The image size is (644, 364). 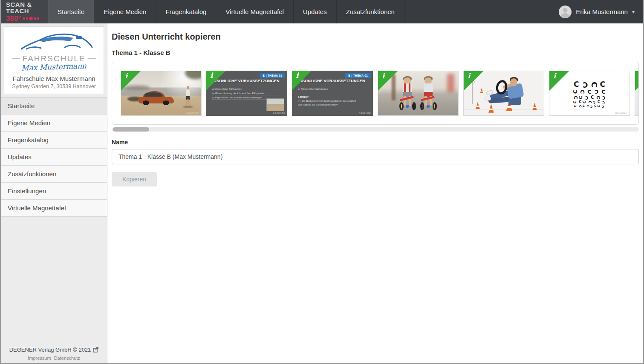 I want to click on slide-thumbnail-kids-bikes: i, so click(x=418, y=93).